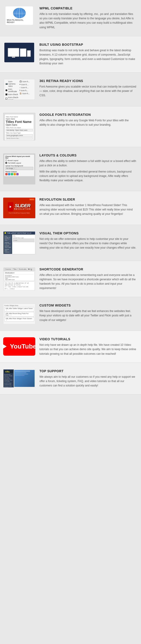 The image size is (141, 644). What do you see at coordinates (19, 52) in the screenshot?
I see `bootstrap-image` at bounding box center [19, 52].